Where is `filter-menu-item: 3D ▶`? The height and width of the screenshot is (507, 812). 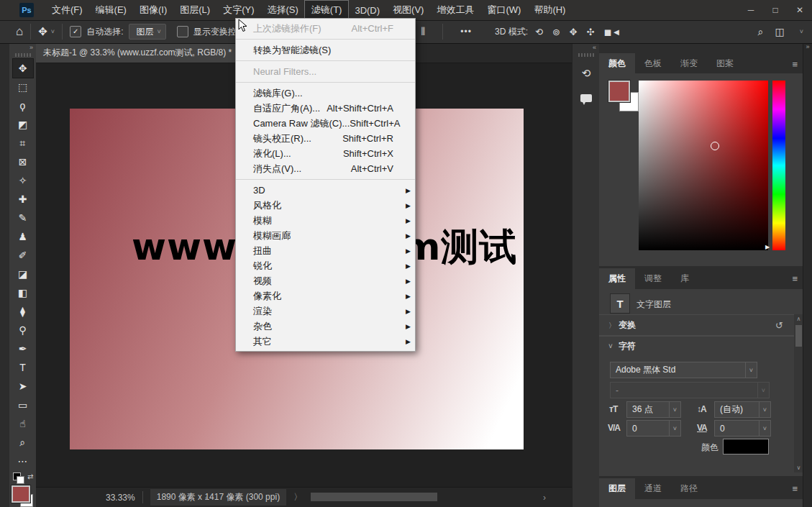
filter-menu-item: 3D ▶ is located at coordinates (325, 190).